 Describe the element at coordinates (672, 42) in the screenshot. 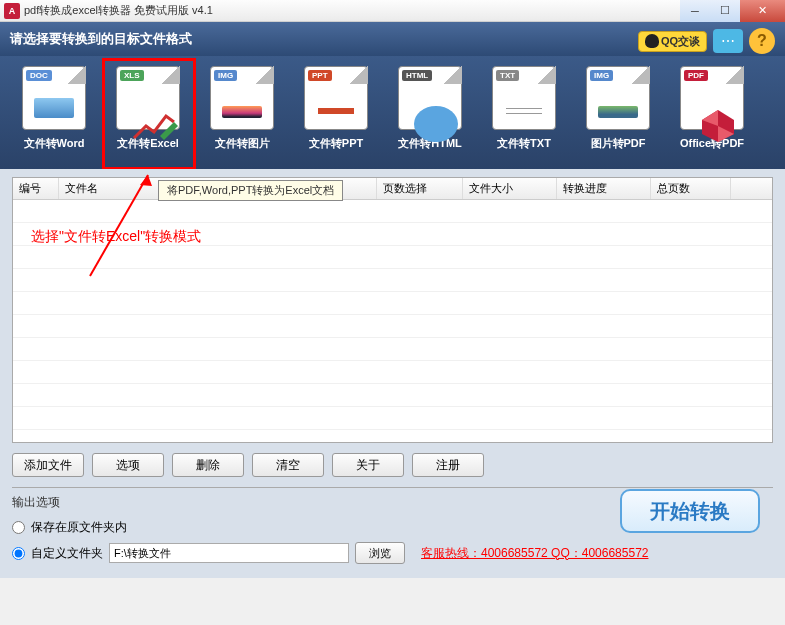

I see `qq-chat-button: QQ交谈` at that location.